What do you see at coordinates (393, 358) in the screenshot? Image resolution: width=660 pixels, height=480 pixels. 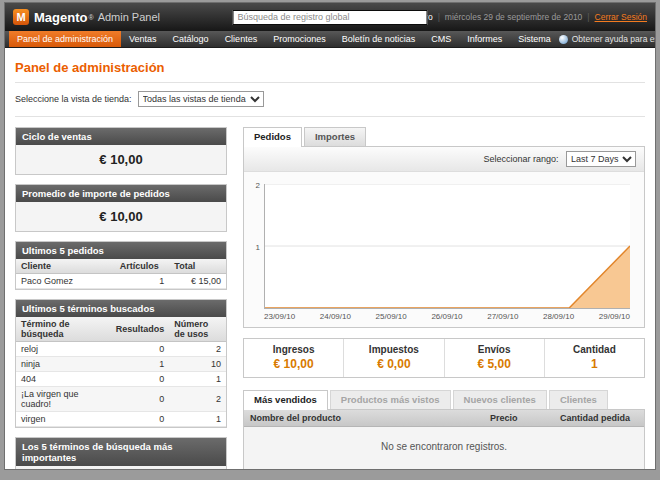 I see `stat-impuestos: Impuestos € 0,00` at bounding box center [393, 358].